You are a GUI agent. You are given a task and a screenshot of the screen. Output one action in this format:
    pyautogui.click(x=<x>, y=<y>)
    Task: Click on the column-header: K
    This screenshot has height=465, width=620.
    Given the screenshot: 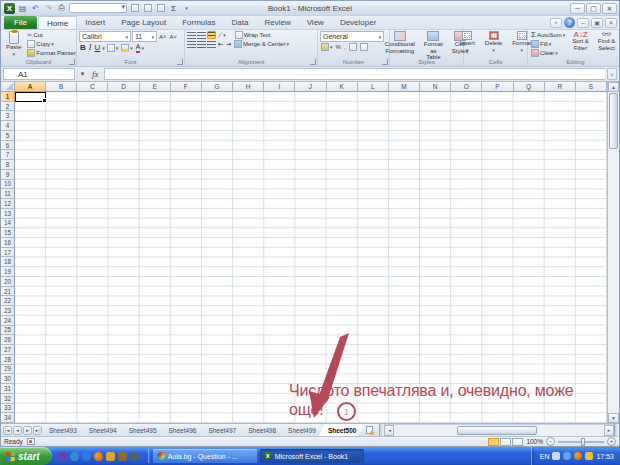 What is the action you would take?
    pyautogui.click(x=342, y=87)
    